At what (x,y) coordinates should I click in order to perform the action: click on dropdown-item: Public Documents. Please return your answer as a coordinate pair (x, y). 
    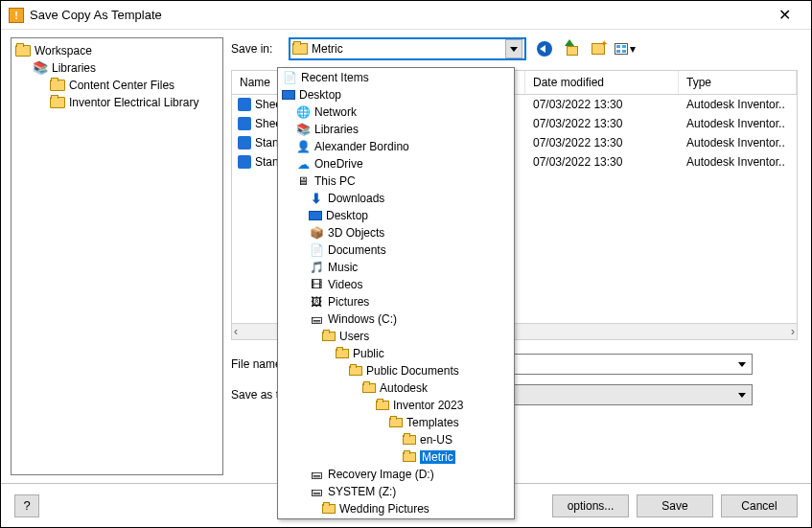
    Looking at the image, I should click on (396, 371).